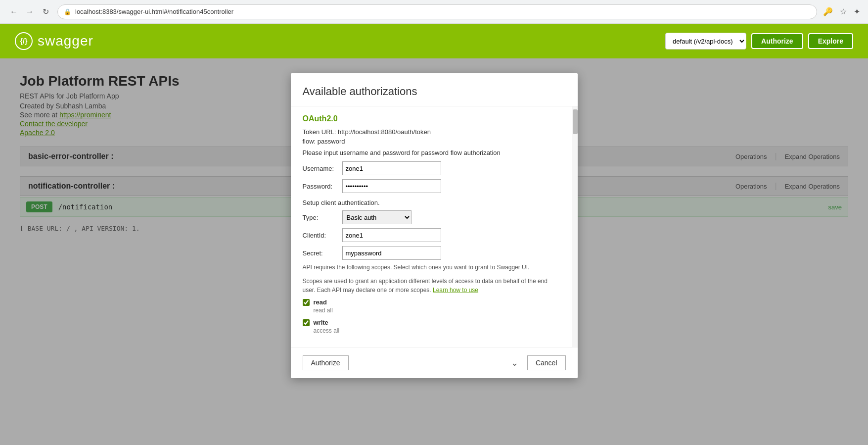 The image size is (868, 445). Describe the element at coordinates (392, 168) in the screenshot. I see `username-input` at that location.